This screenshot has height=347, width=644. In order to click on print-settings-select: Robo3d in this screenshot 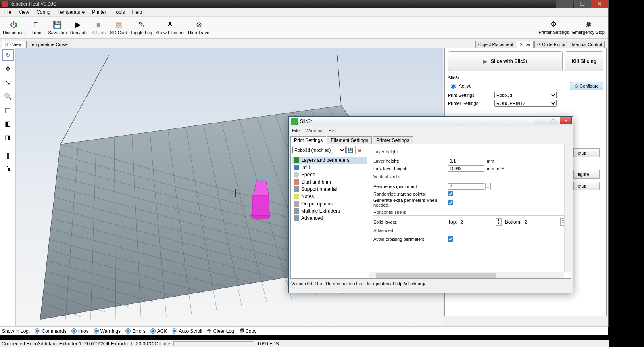, I will do `click(526, 95)`.